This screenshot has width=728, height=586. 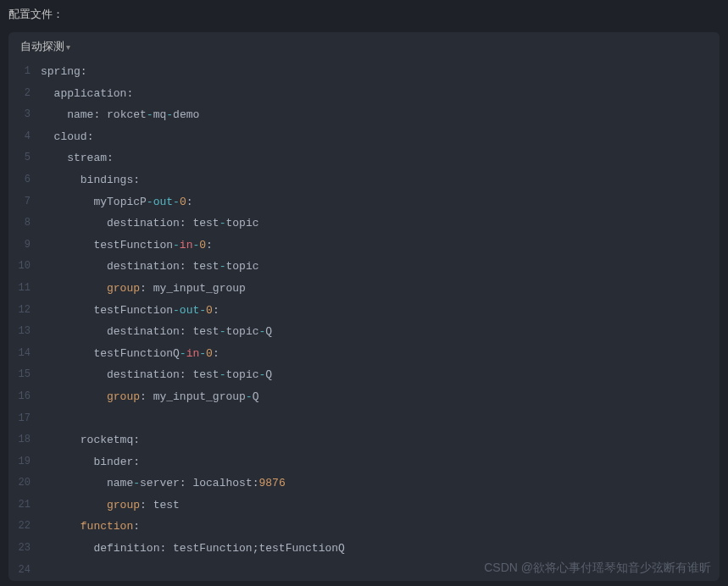 I want to click on code-line: 10 destination: test-topic, so click(x=364, y=267).